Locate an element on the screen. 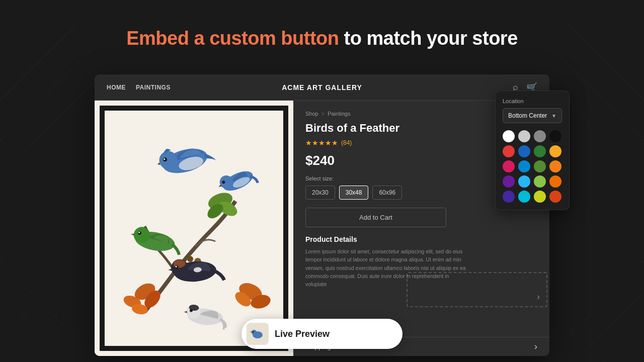 The width and height of the screenshot is (644, 362). location-value: Bottom Center is located at coordinates (527, 116).